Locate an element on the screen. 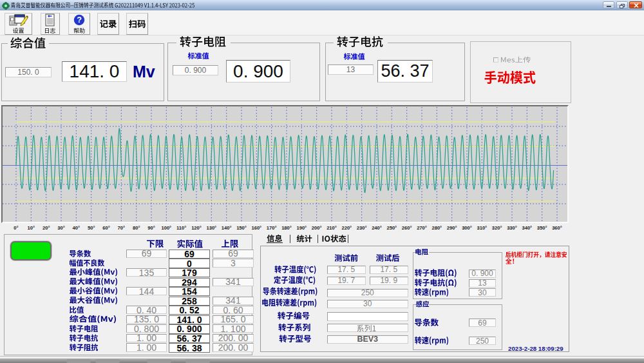  svg-text: 310° is located at coordinates (482, 228).